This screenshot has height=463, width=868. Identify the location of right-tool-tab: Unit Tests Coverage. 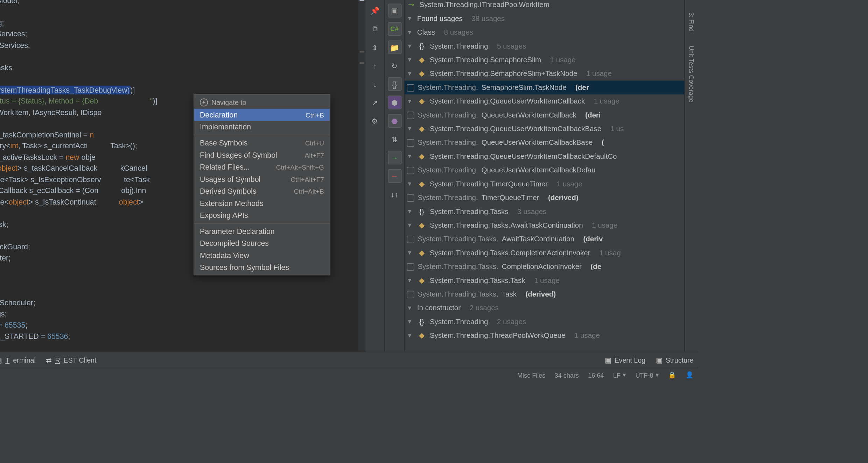
(692, 74).